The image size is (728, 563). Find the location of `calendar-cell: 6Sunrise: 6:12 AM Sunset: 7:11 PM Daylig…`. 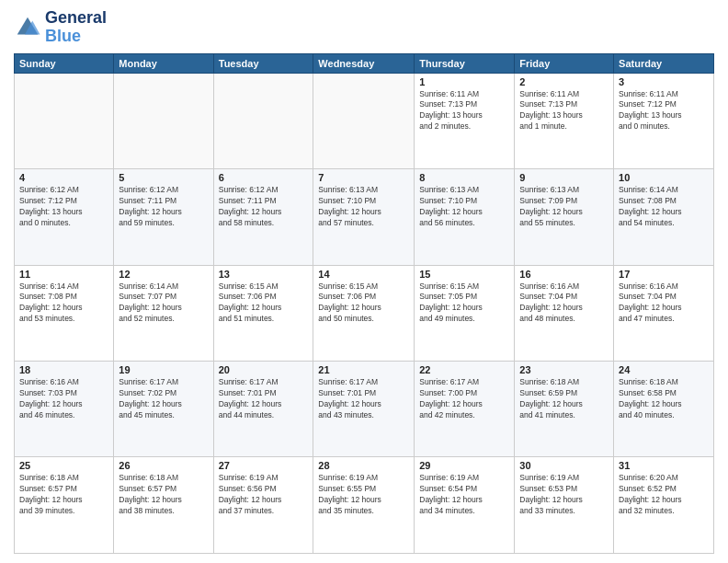

calendar-cell: 6Sunrise: 6:12 AM Sunset: 7:11 PM Daylig… is located at coordinates (263, 217).